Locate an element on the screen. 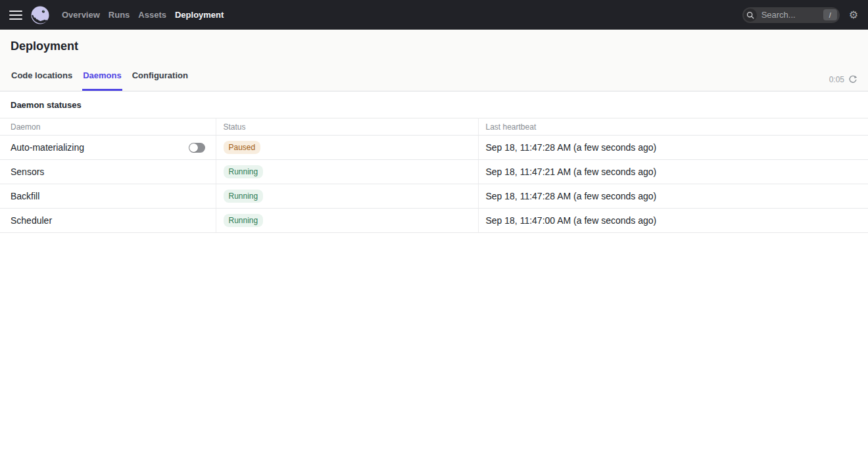 This screenshot has height=462, width=868. auto-materializing-toggle is located at coordinates (197, 147).